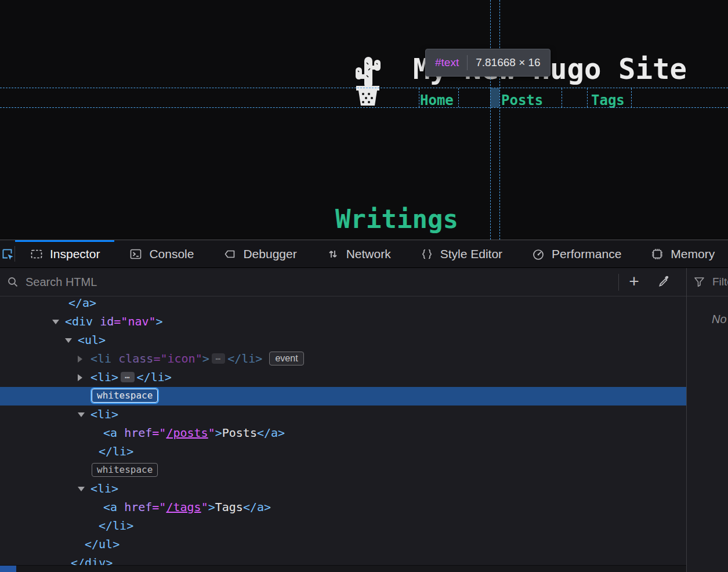 This screenshot has height=572, width=728. What do you see at coordinates (364, 254) in the screenshot?
I see `devtools-toolbar: InspectorConsoleDebuggerNetworkStyle Edi…` at bounding box center [364, 254].